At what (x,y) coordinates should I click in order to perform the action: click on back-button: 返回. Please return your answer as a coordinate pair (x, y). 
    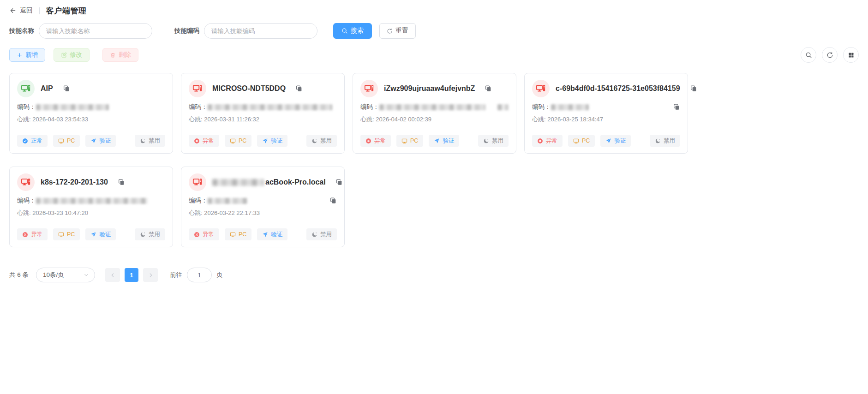
    Looking at the image, I should click on (21, 11).